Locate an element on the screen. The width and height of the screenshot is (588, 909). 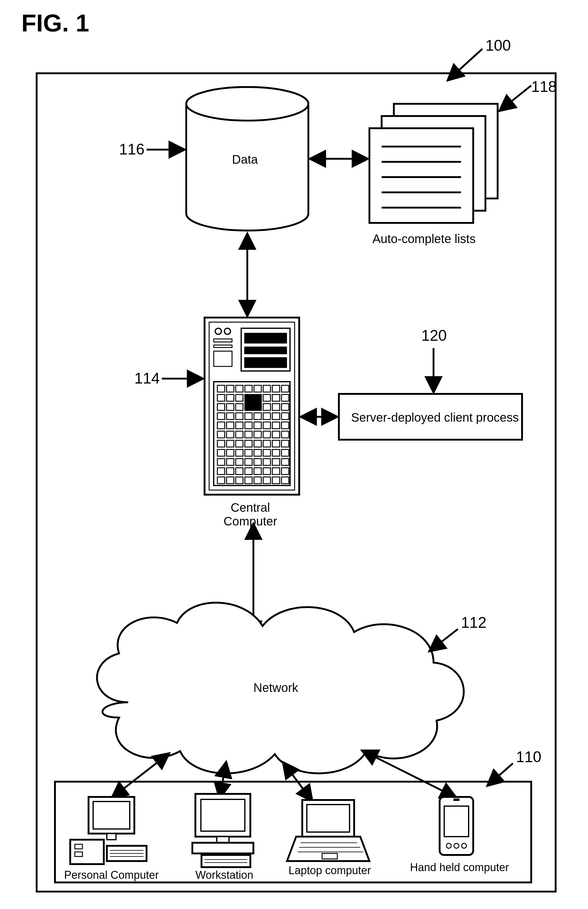
ref-118: 118 is located at coordinates (544, 87).